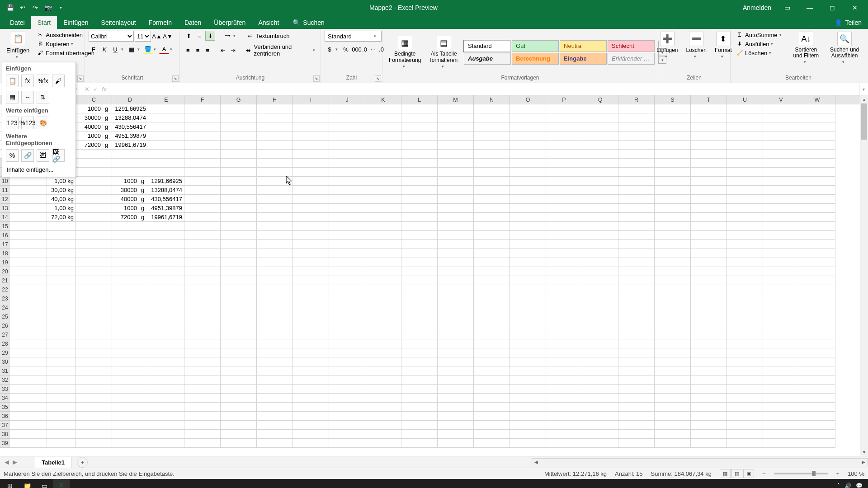 Image resolution: width=868 pixels, height=488 pixels. What do you see at coordinates (749, 474) in the screenshot?
I see `page-break-view-icon: ▣` at bounding box center [749, 474].